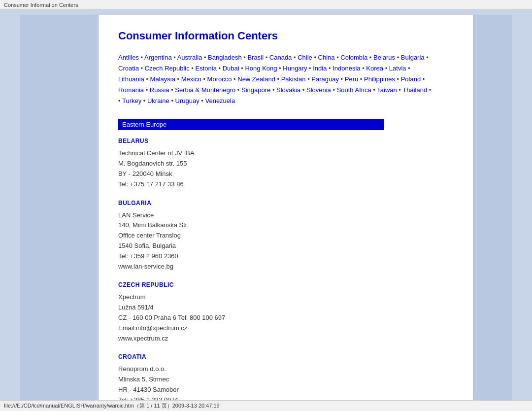 The image size is (532, 411). I want to click on link-dubai: Dubai, so click(231, 68).